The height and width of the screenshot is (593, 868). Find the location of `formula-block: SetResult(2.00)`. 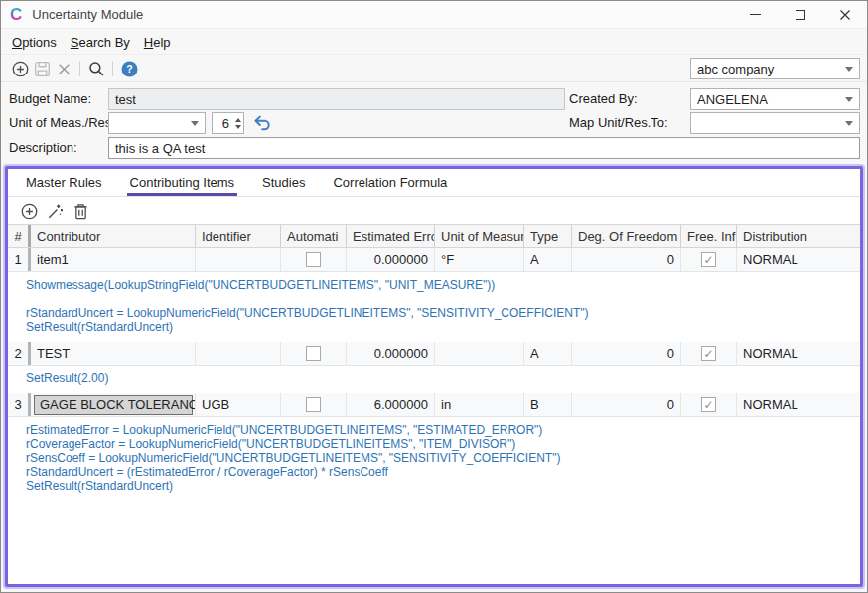

formula-block: SetResult(2.00) is located at coordinates (434, 379).